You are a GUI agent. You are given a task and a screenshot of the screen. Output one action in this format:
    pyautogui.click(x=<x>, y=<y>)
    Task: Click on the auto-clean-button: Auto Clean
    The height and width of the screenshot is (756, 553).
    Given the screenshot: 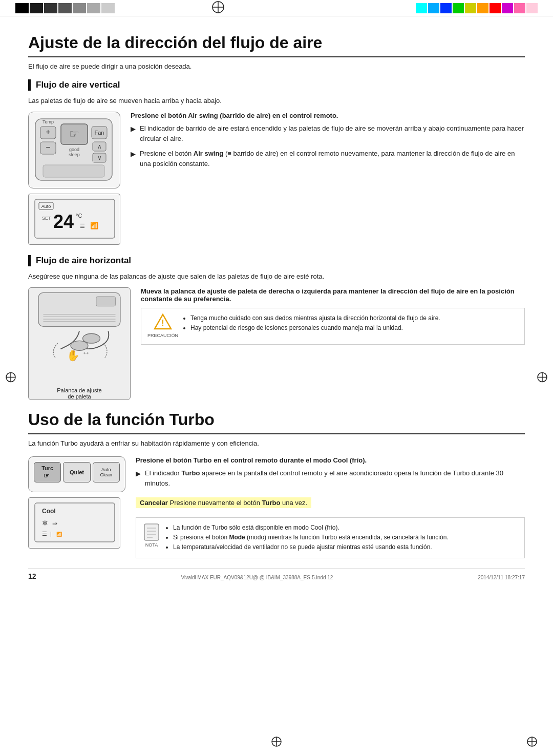 What is the action you would take?
    pyautogui.click(x=107, y=472)
    